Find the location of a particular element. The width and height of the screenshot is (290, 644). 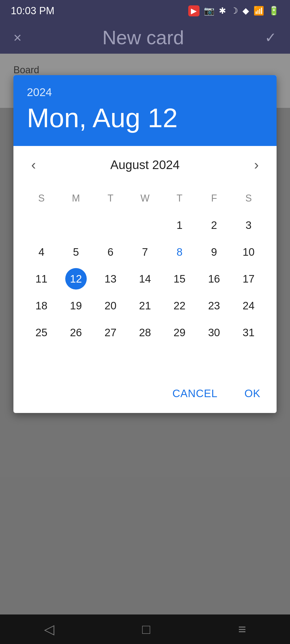

day-26: 26 is located at coordinates (76, 332).